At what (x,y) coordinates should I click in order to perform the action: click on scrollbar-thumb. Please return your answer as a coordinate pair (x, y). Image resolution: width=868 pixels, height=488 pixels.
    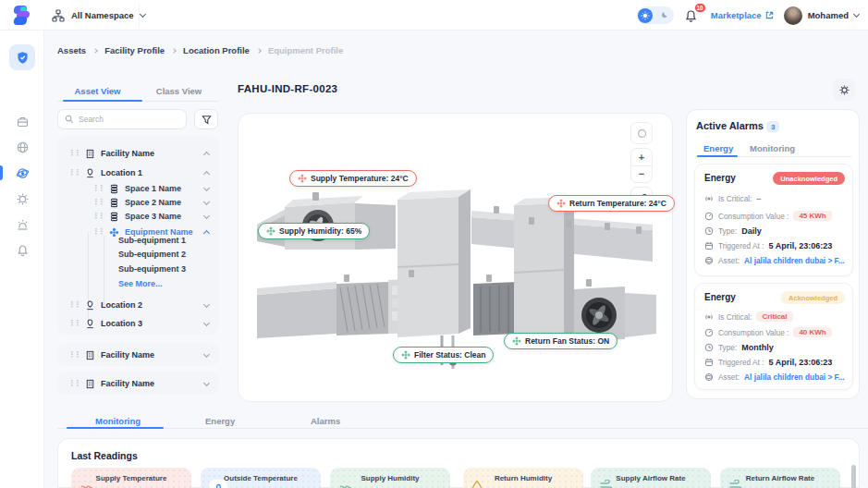
    Looking at the image, I should click on (854, 477).